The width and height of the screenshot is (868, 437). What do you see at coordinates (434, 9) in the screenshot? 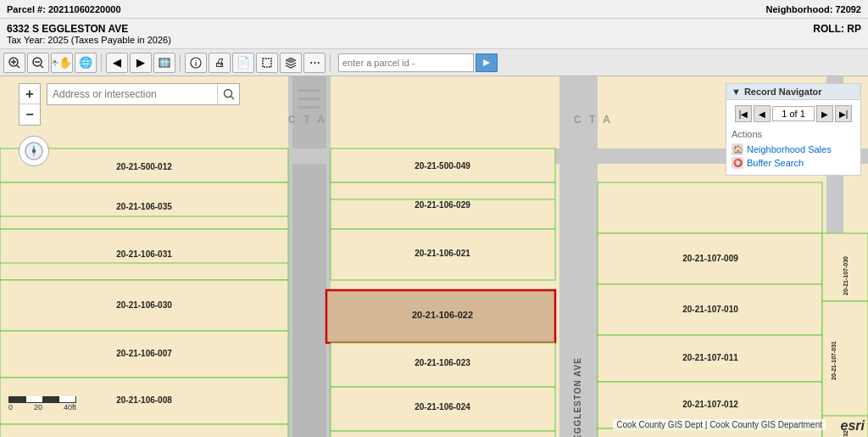
I see `top-info-bar: Parcel #: 20211060220000 Neighborhood: 7…` at bounding box center [434, 9].